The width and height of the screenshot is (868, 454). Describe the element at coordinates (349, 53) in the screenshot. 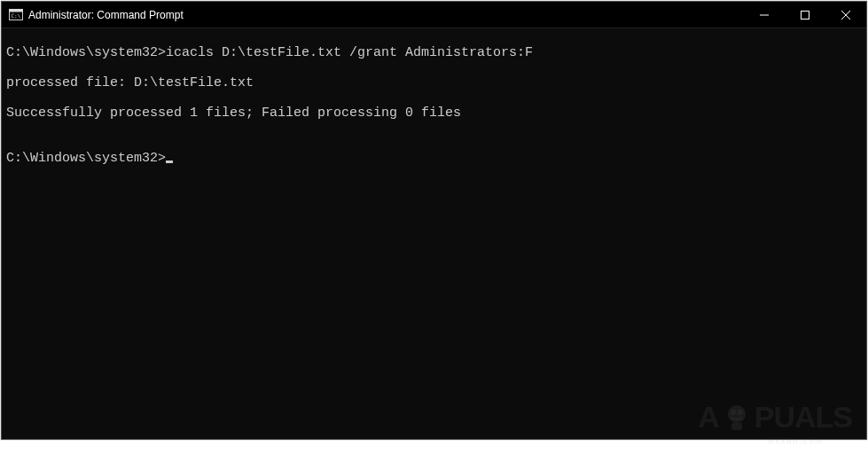

I see `command-text: icacls D:\testFile.txt /grant Administra…` at that location.